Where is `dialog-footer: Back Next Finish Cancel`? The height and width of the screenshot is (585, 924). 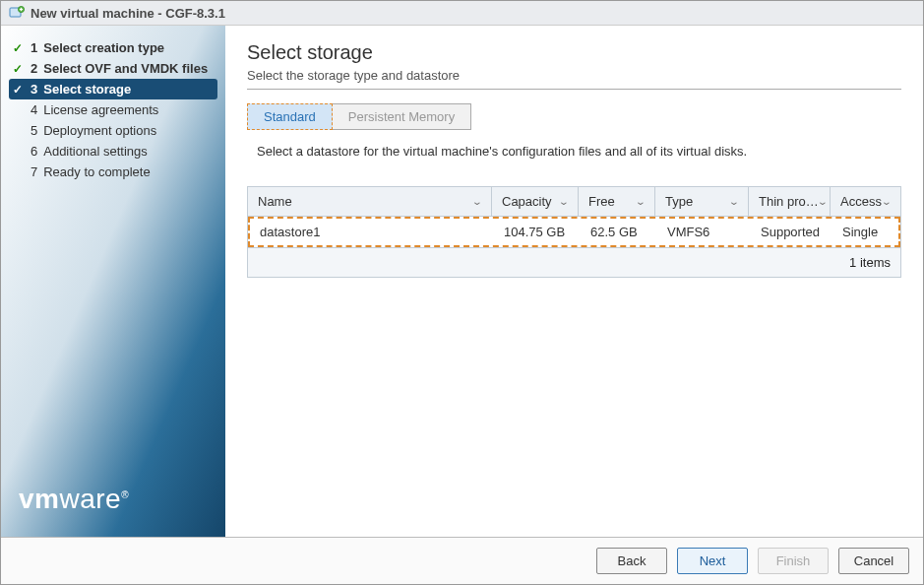
dialog-footer: Back Next Finish Cancel is located at coordinates (462, 560).